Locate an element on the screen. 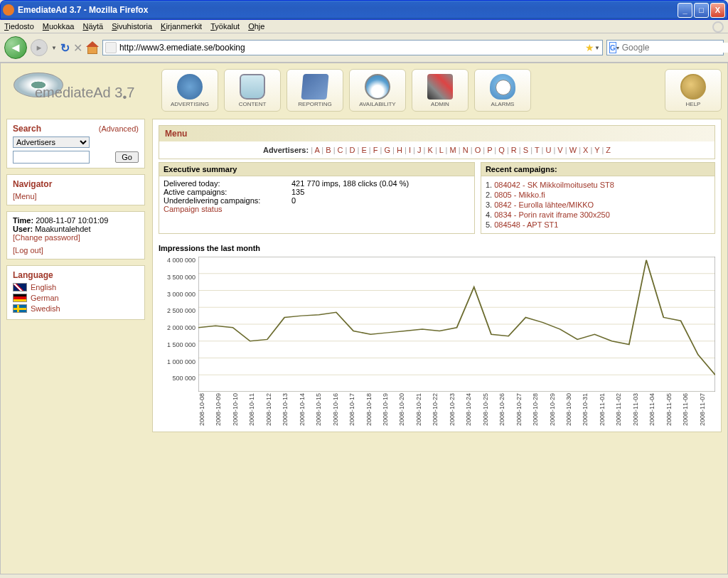 This screenshot has width=728, height=578. availability-icon is located at coordinates (378, 87).